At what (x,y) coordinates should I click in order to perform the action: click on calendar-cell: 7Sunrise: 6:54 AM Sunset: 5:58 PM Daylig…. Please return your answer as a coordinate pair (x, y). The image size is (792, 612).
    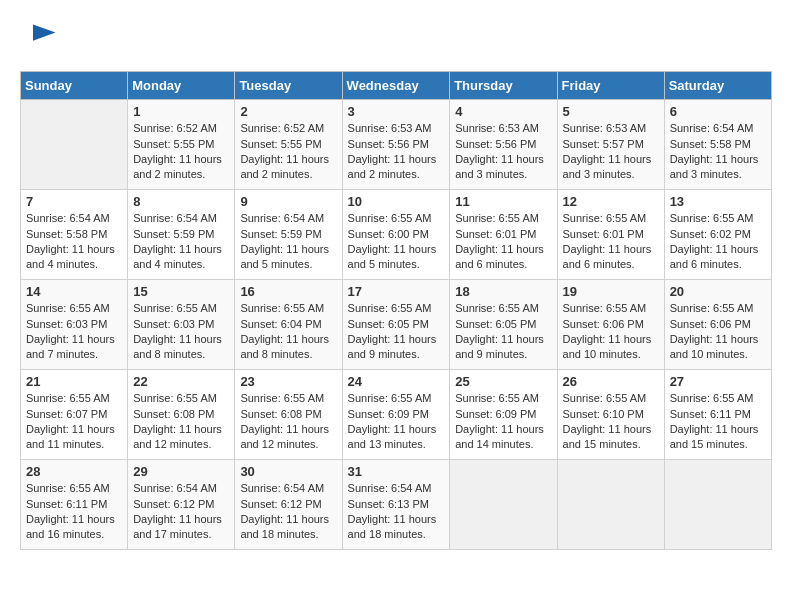
    Looking at the image, I should click on (74, 235).